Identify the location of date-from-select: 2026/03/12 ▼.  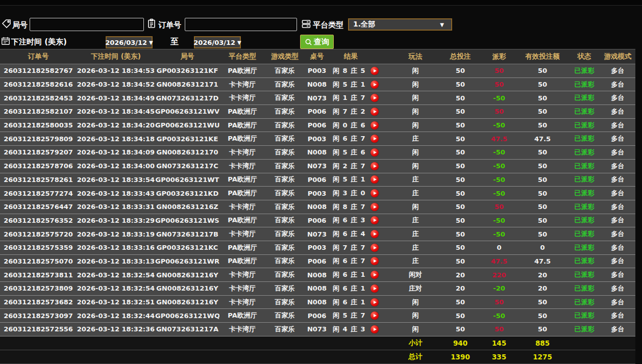
(129, 42).